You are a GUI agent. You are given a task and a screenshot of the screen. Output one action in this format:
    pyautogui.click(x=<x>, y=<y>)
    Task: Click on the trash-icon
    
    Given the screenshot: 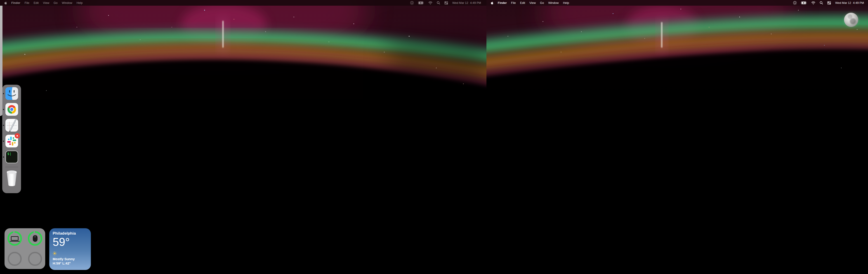 What is the action you would take?
    pyautogui.click(x=11, y=178)
    